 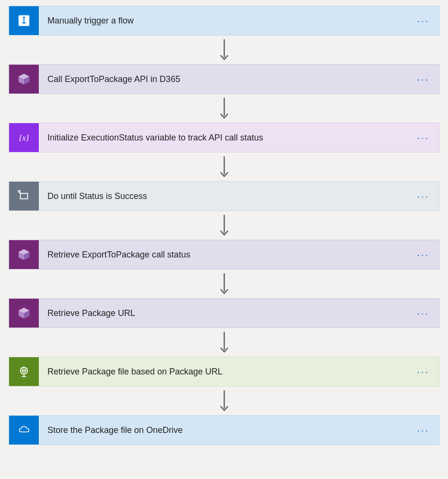 I want to click on step-label: Retrieve Package file based on Package U…, so click(x=135, y=372).